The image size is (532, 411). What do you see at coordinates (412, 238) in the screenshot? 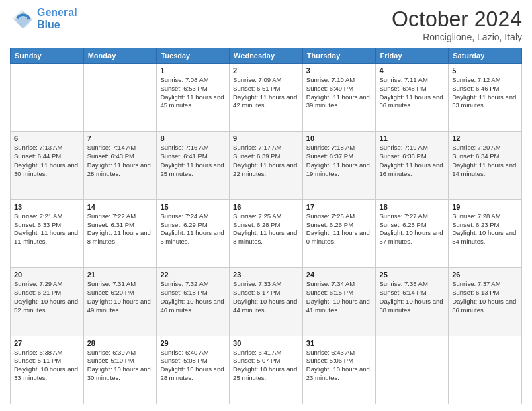
I see `daylight-text: Daylight: 10 hours and 57 minutes.` at bounding box center [412, 238].